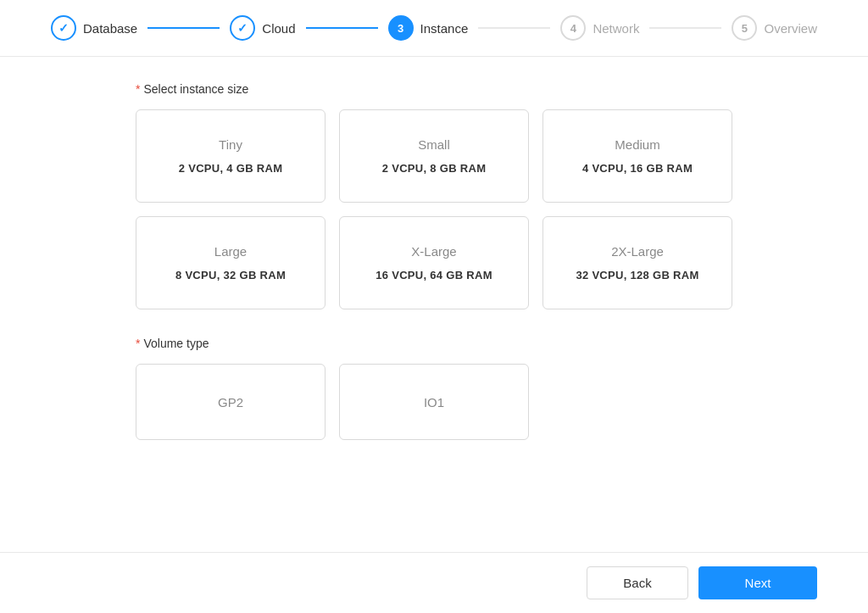 This screenshot has height=613, width=868. What do you see at coordinates (231, 402) in the screenshot?
I see `volume-card-gp2-title: GP2` at bounding box center [231, 402].